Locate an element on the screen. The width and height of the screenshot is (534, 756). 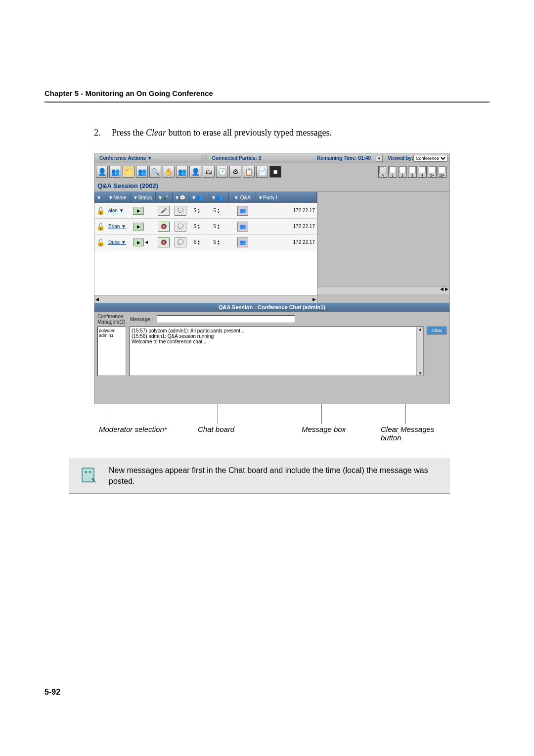
participant-name: alan ▼ is located at coordinates (116, 211).